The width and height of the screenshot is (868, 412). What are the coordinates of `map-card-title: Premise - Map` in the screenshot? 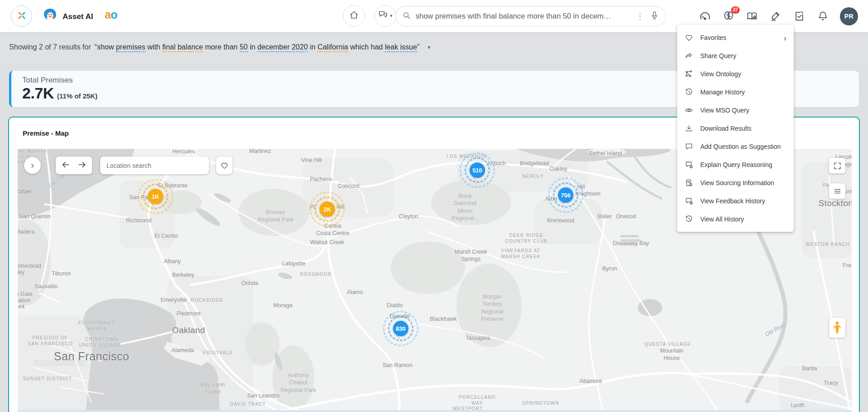 It's located at (46, 133).